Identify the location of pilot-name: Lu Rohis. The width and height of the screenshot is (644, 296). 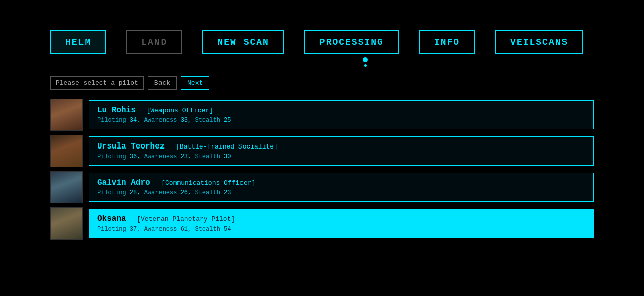
(117, 110).